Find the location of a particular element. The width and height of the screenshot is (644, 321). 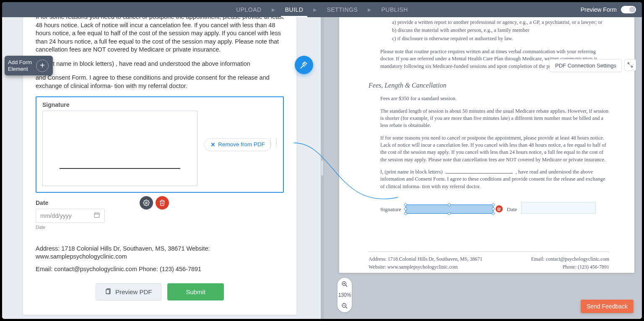

top-bar: UPLOAD ▶ BUILD ▶ SETTINGS ▶ PUBLISH Prev… is located at coordinates (322, 10).